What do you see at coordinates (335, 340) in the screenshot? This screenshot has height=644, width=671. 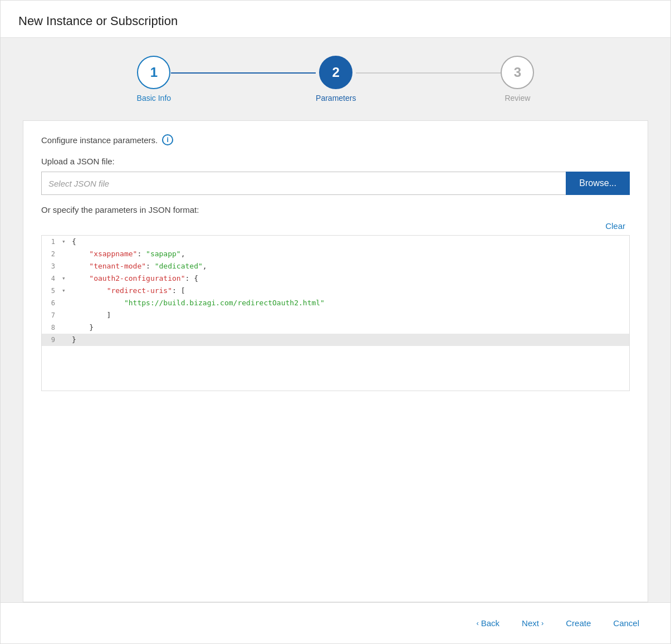 I see `code-line-9: 9 }` at bounding box center [335, 340].